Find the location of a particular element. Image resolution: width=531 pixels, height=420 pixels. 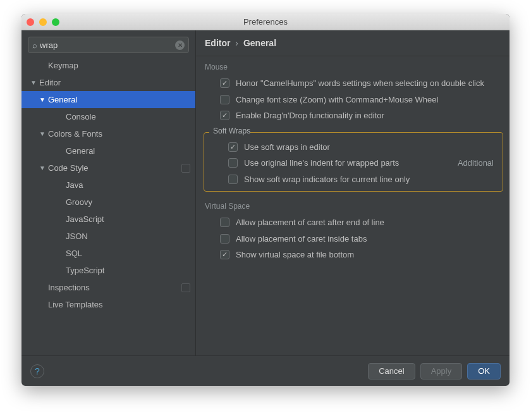

option-label: Enable Drag'n'Drop functionality in edit… is located at coordinates (310, 116).